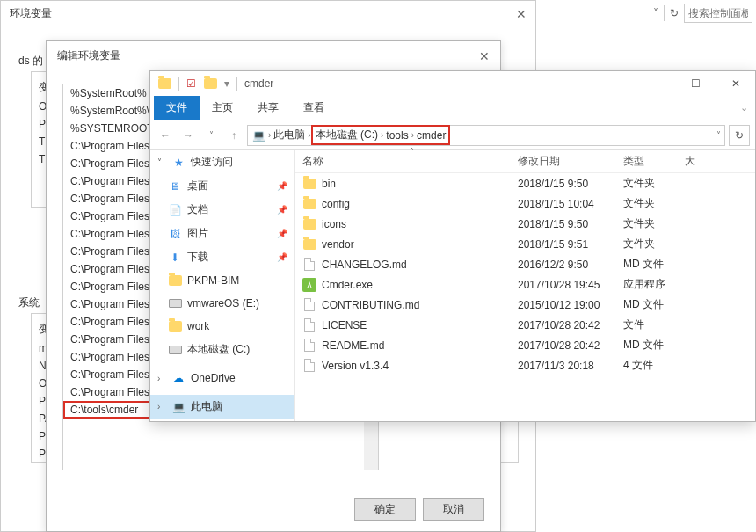  I want to click on col-date-header: 修改日期, so click(571, 162).